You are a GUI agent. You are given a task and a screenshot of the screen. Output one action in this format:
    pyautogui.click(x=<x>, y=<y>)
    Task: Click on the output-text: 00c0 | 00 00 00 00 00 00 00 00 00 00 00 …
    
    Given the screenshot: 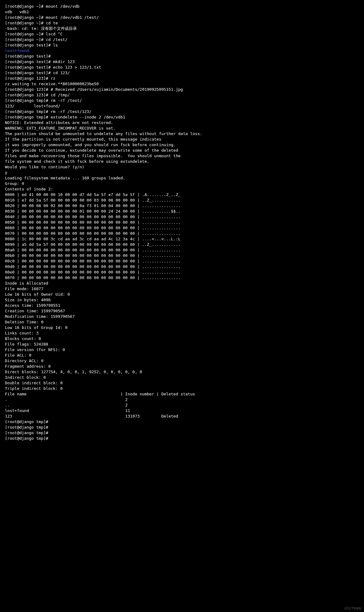 What is the action you would take?
    pyautogui.click(x=93, y=261)
    